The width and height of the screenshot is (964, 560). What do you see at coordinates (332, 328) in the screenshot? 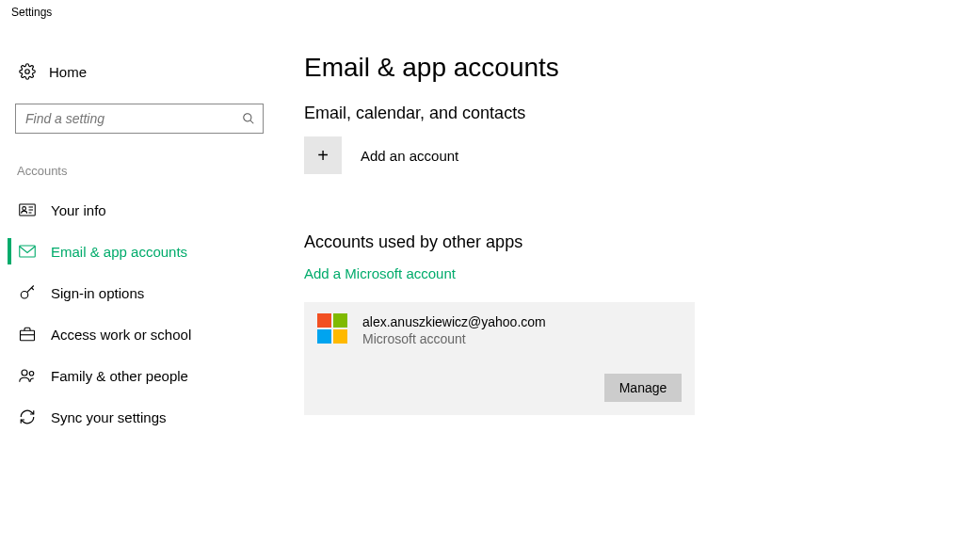
I see `microsoft-logo-icon` at bounding box center [332, 328].